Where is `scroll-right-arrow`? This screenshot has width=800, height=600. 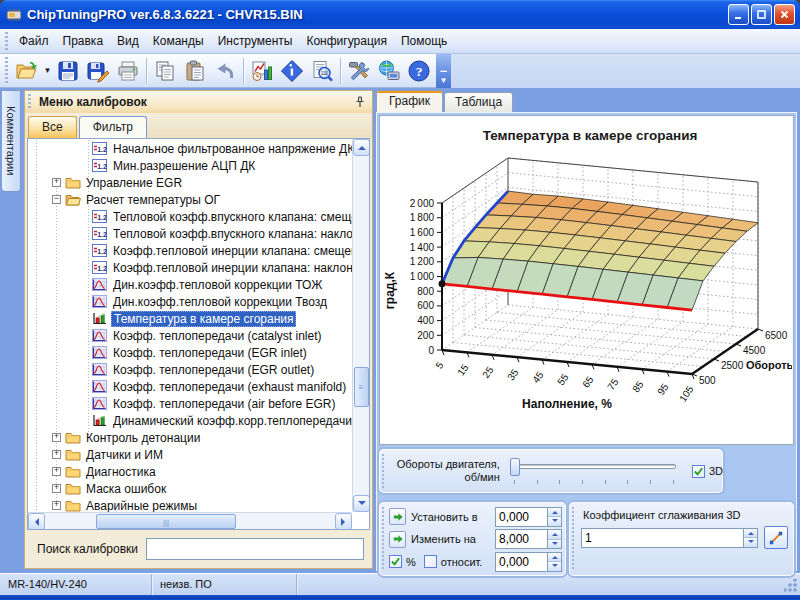
scroll-right-arrow is located at coordinates (344, 522).